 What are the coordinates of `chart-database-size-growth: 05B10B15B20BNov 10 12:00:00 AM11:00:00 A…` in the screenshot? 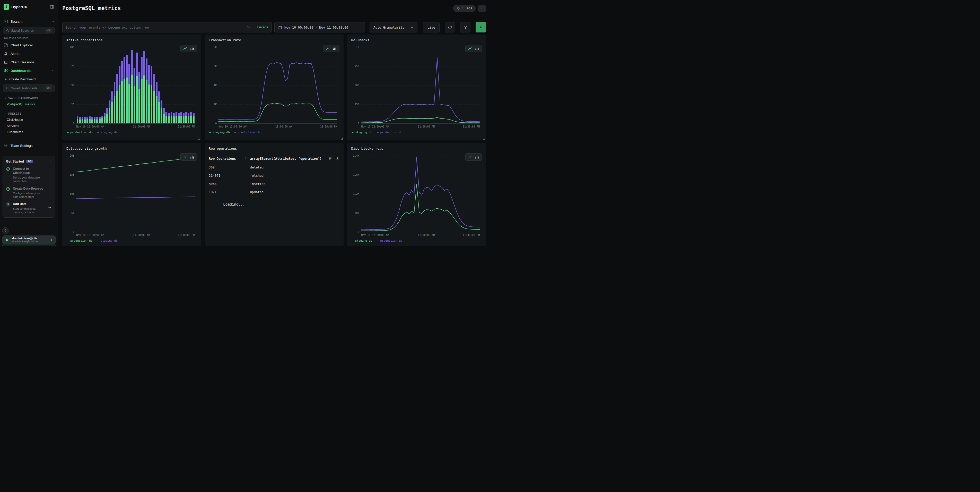 It's located at (132, 195).